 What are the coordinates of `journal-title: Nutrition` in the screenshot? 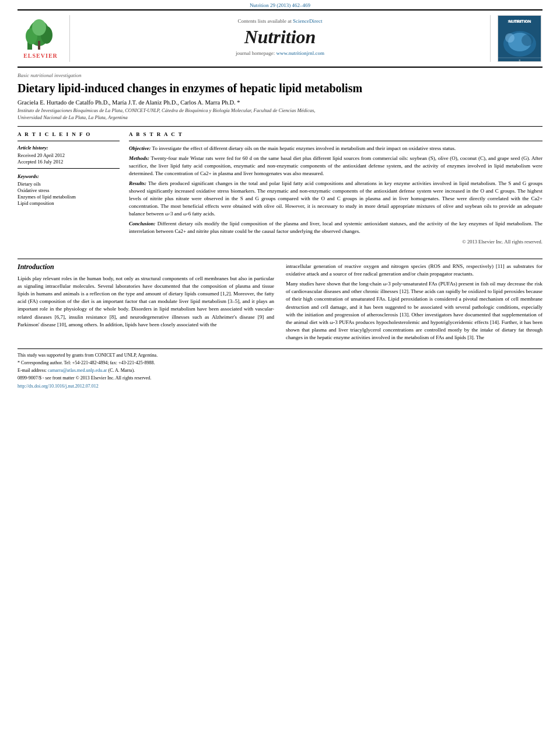 It's located at (280, 37).